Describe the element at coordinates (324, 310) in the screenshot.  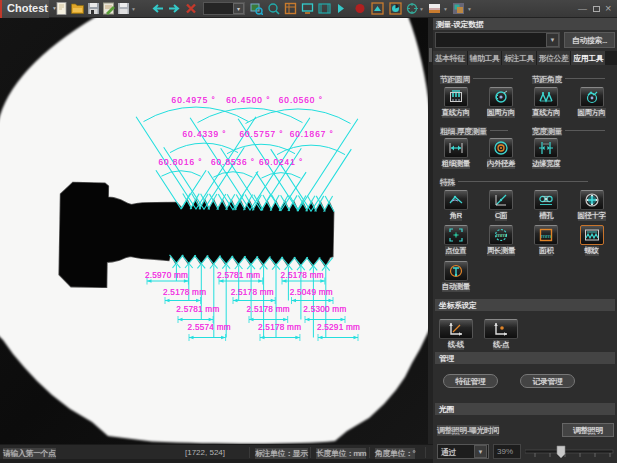
I see `svg-text: 2.5300 mm` at that location.